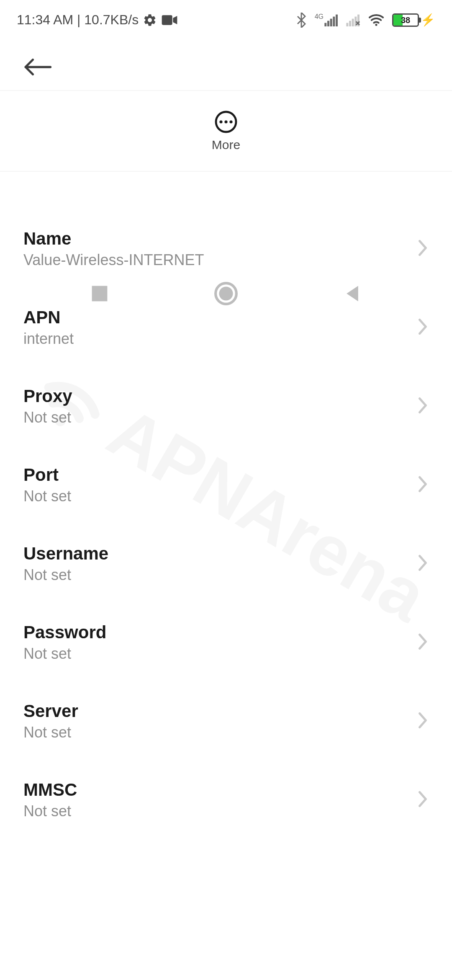 The height and width of the screenshot is (980, 452). What do you see at coordinates (100, 294) in the screenshot?
I see `nav-recents-button` at bounding box center [100, 294].